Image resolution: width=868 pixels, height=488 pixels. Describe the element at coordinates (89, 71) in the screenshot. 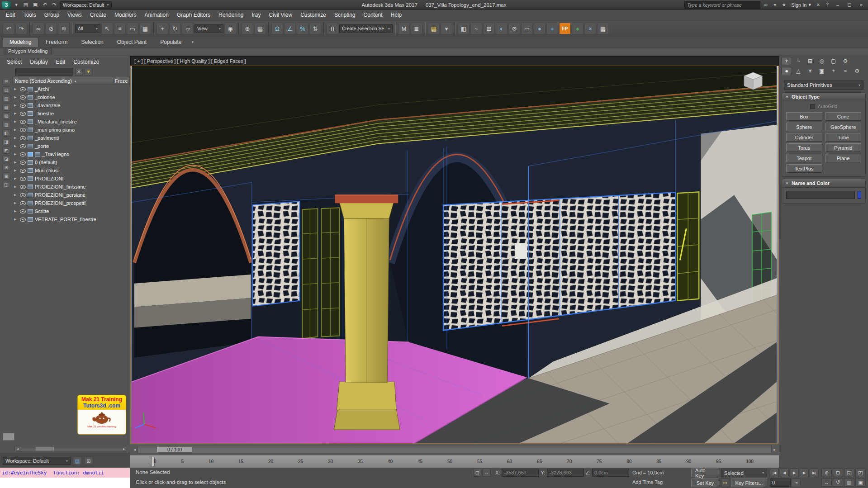

I see `filter-funnel-icon: ▼` at that location.